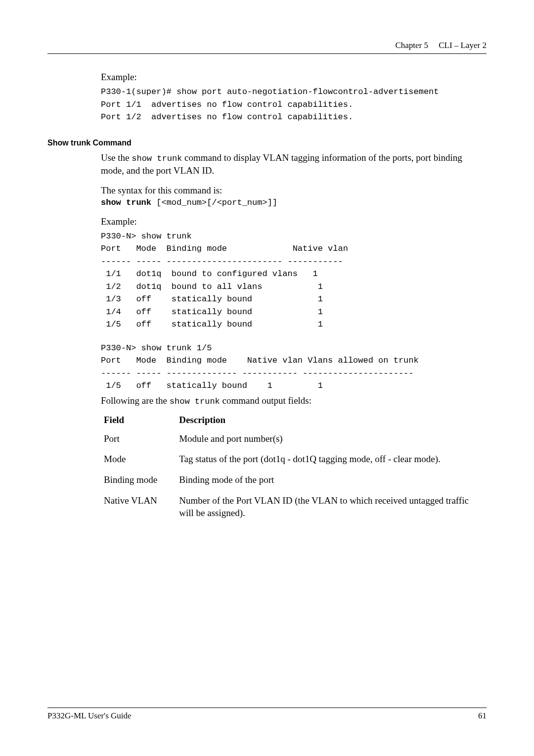  I want to click on fields-table: Field Description Port Module and port n…, so click(294, 469).